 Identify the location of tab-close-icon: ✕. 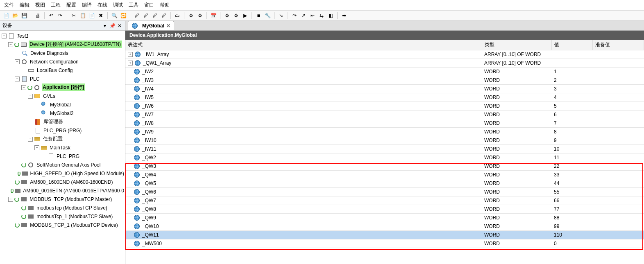
(168, 26).